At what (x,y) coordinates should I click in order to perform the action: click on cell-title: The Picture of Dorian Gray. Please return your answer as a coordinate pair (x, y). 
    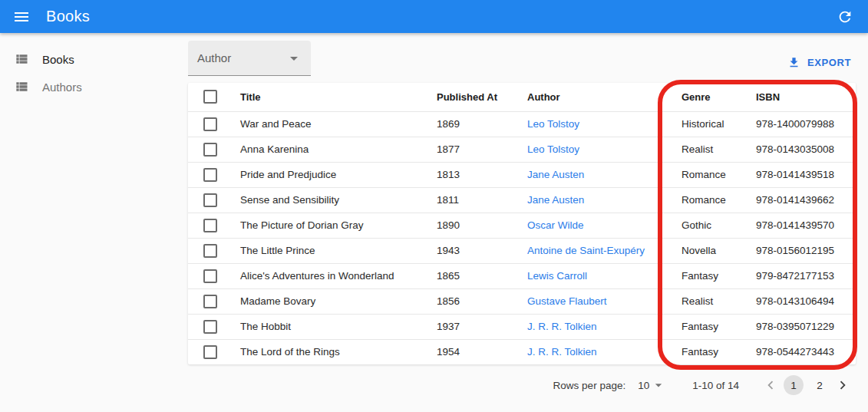
    Looking at the image, I should click on (334, 226).